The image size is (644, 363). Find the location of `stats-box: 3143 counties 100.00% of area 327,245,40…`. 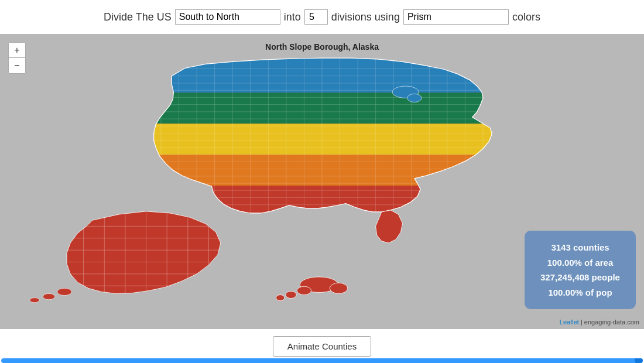

stats-box: 3143 counties 100.00% of area 327,245,40… is located at coordinates (580, 270).